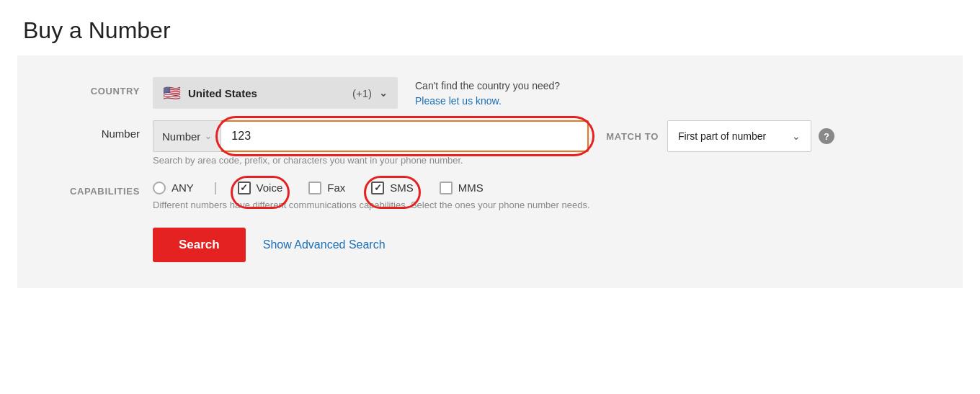 The height and width of the screenshot is (394, 980). Describe the element at coordinates (378, 188) in the screenshot. I see `sms-checkbox: ✓` at that location.